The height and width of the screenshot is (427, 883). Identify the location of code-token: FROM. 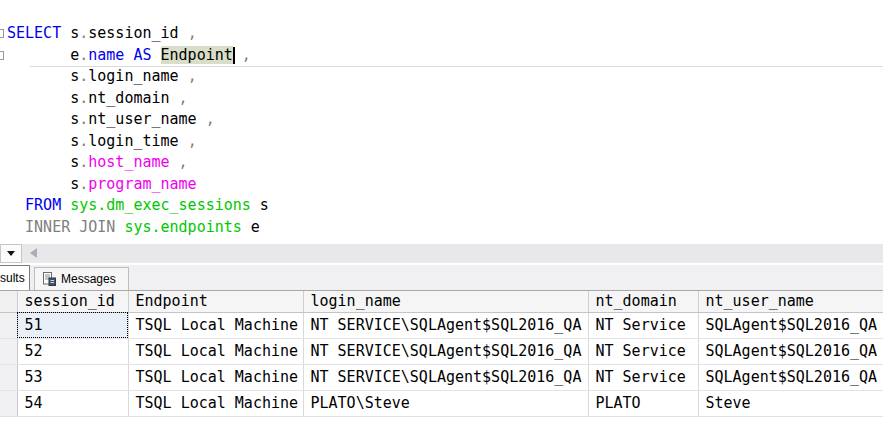
(43, 205).